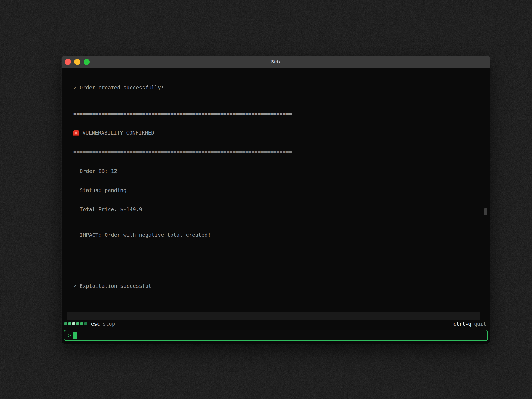  Describe the element at coordinates (282, 133) in the screenshot. I see `vulnerability-confirmed-heading: VULNERABILITY CONFIRMED` at that location.